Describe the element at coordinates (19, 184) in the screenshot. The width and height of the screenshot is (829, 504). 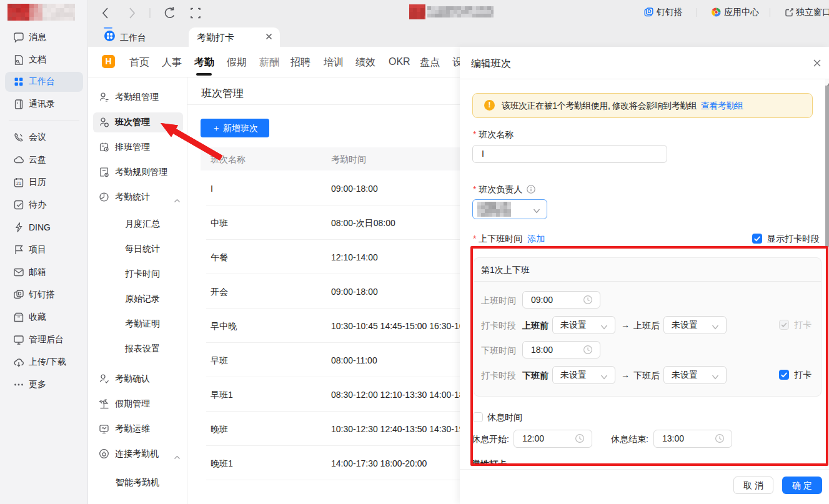
I see `svg-text: 21` at that location.